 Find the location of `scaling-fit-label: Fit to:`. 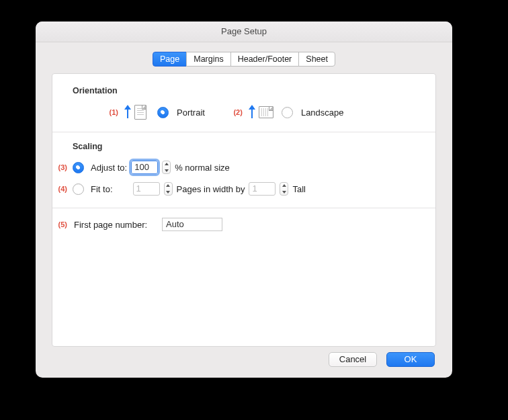

scaling-fit-label: Fit to: is located at coordinates (102, 190).